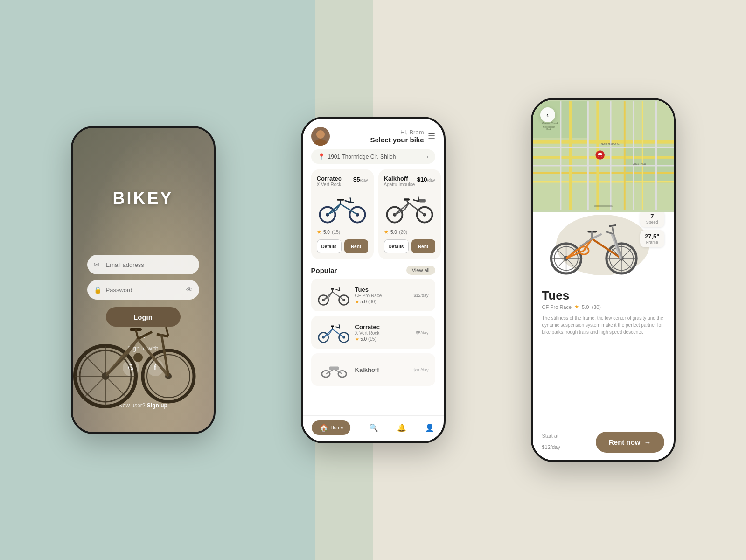  Describe the element at coordinates (424, 246) in the screenshot. I see `rent-button-1: Rent` at that location.